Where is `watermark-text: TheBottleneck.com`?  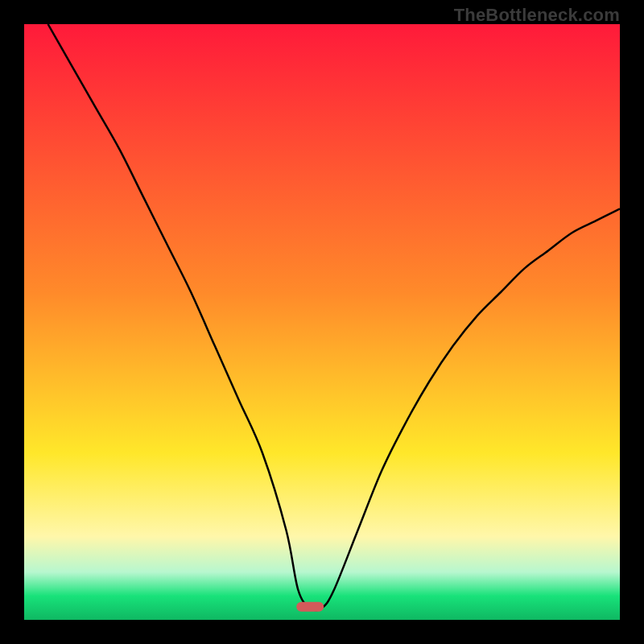 watermark-text: TheBottleneck.com is located at coordinates (537, 15).